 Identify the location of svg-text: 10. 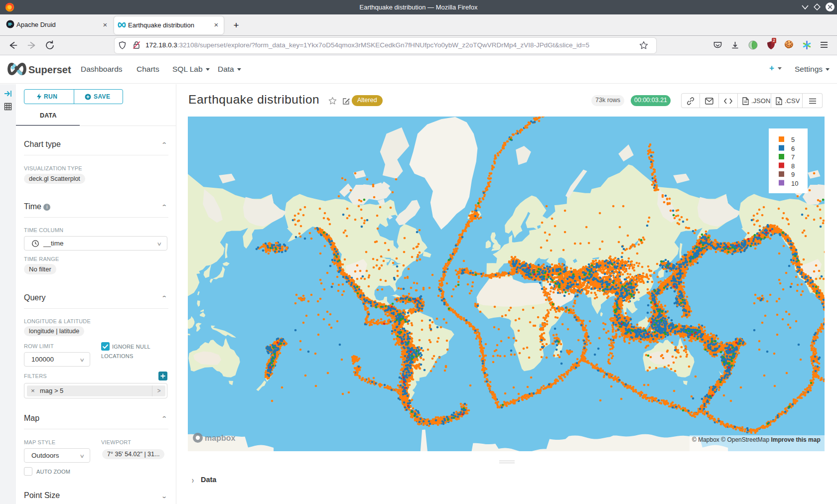
(795, 183).